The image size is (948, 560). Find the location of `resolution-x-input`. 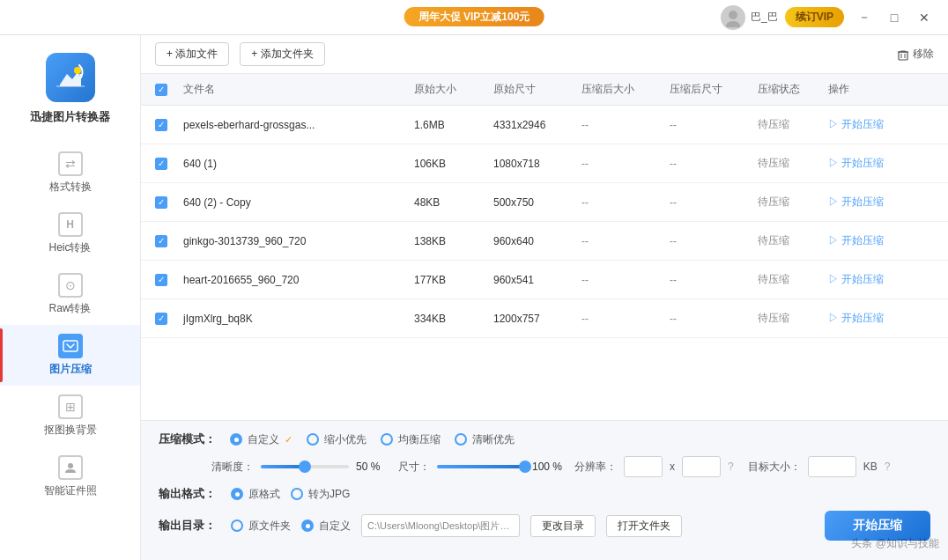

resolution-x-input is located at coordinates (643, 467).